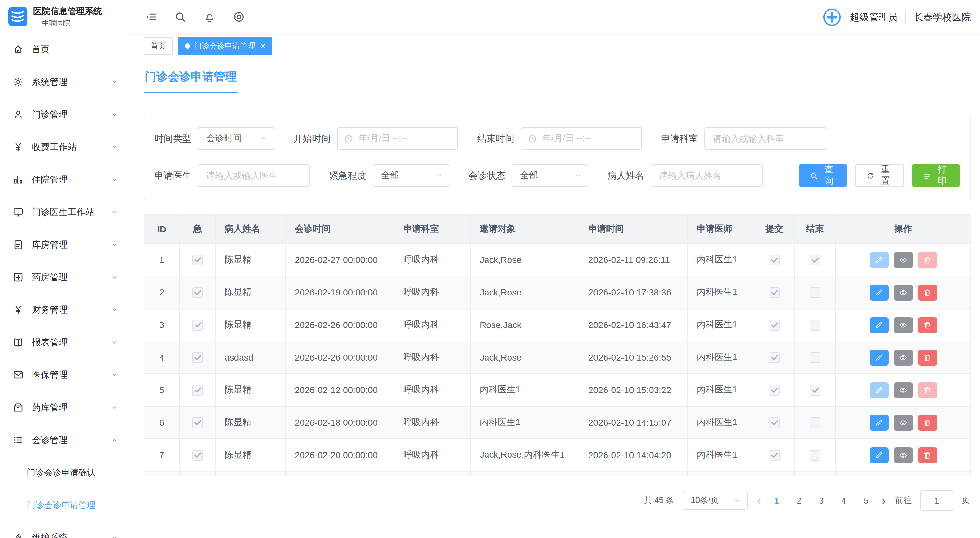 The width and height of the screenshot is (980, 538). I want to click on page-size-select: 10条/页, so click(715, 500).